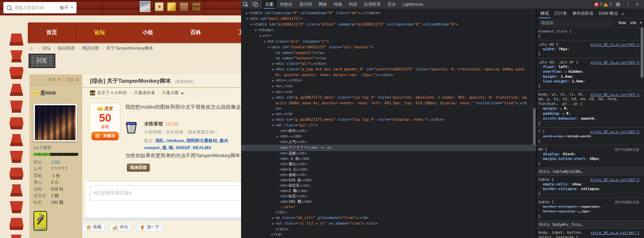 The width and height of the screenshot is (644, 238). Describe the element at coordinates (42, 61) in the screenshot. I see `reply-button: 回复` at that location.